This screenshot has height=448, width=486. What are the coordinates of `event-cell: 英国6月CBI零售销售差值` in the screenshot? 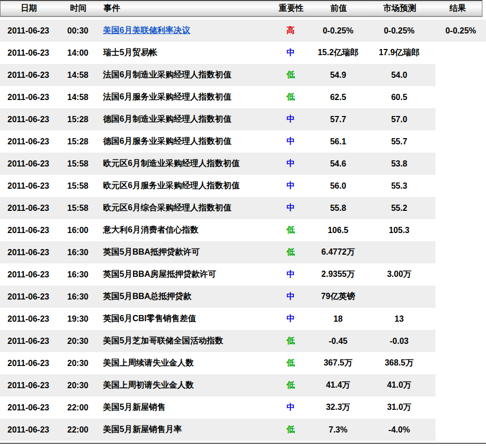 It's located at (183, 319).